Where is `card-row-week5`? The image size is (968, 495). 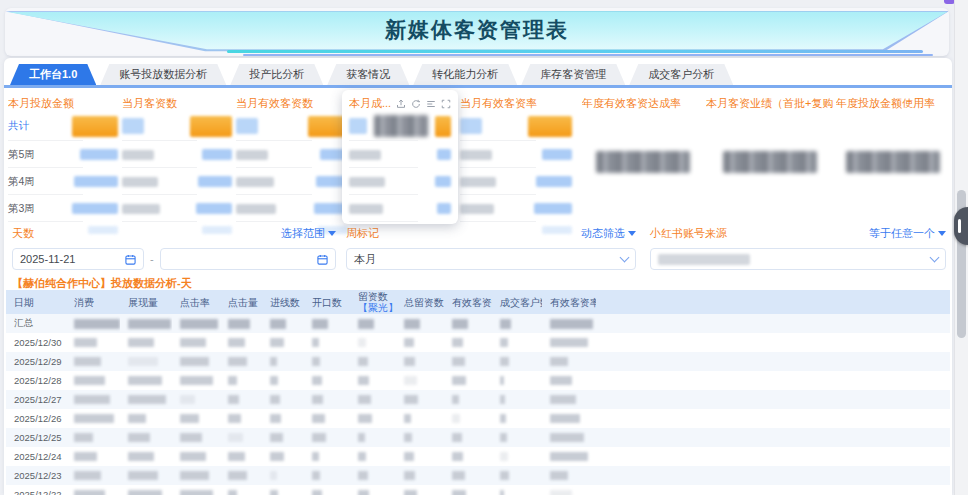 card-row-week5 is located at coordinates (516, 154).